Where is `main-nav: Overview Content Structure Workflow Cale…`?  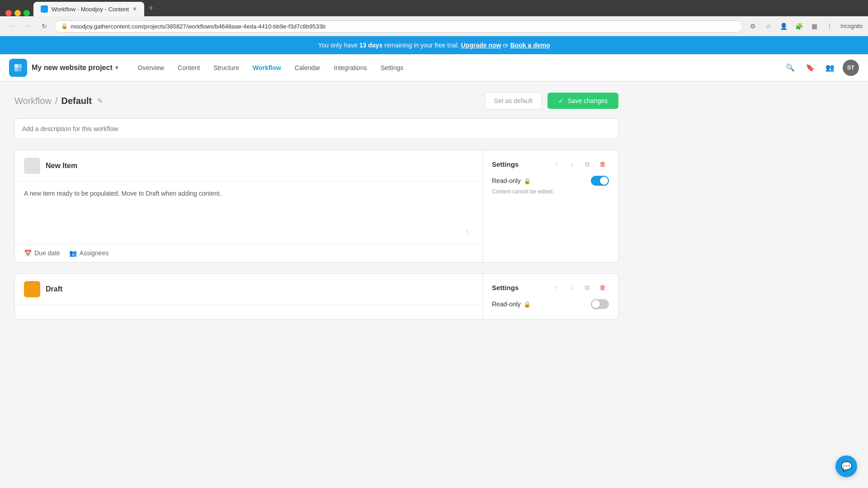
main-nav: Overview Content Structure Workflow Cale… is located at coordinates (458, 68).